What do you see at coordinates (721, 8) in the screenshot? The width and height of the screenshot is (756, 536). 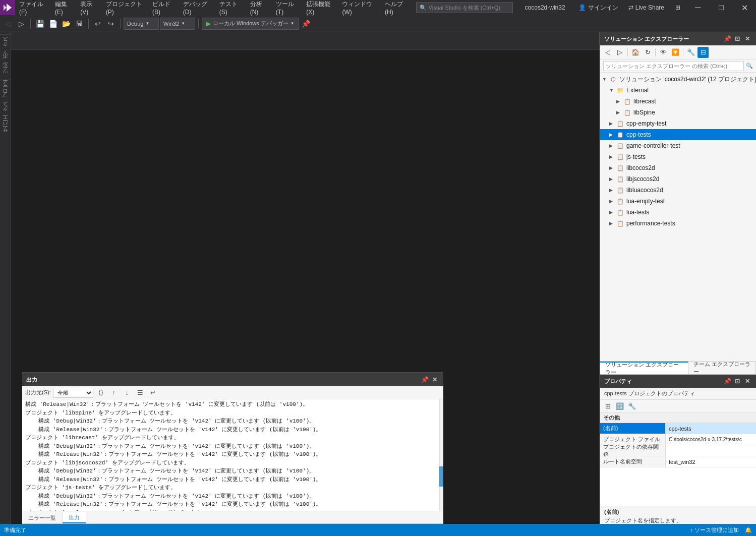 I see `maximize-button: □` at bounding box center [721, 8].